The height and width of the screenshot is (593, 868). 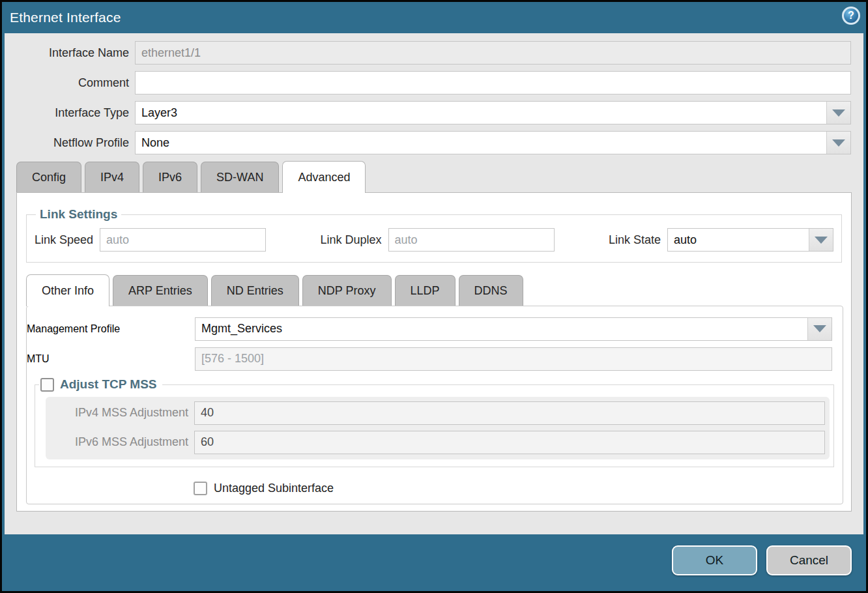 What do you see at coordinates (821, 240) in the screenshot?
I see `link-state-dropdown-button` at bounding box center [821, 240].